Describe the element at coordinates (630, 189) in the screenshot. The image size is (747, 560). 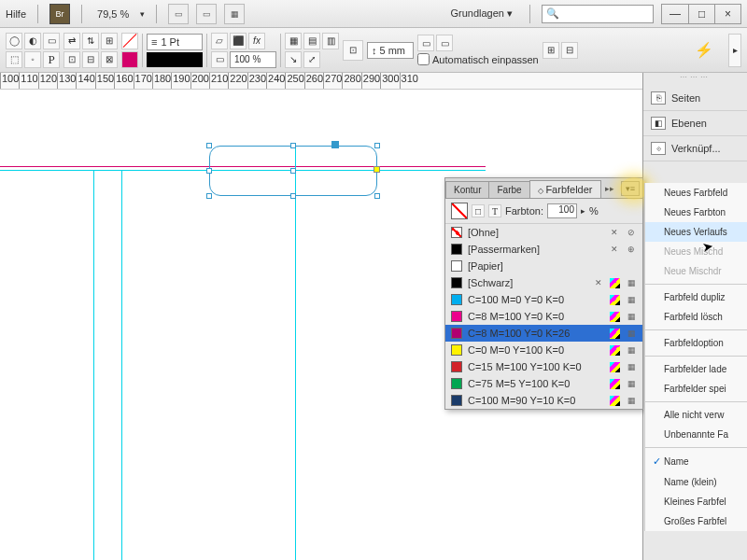
I see `panel-menu-icon: ▾≡` at that location.